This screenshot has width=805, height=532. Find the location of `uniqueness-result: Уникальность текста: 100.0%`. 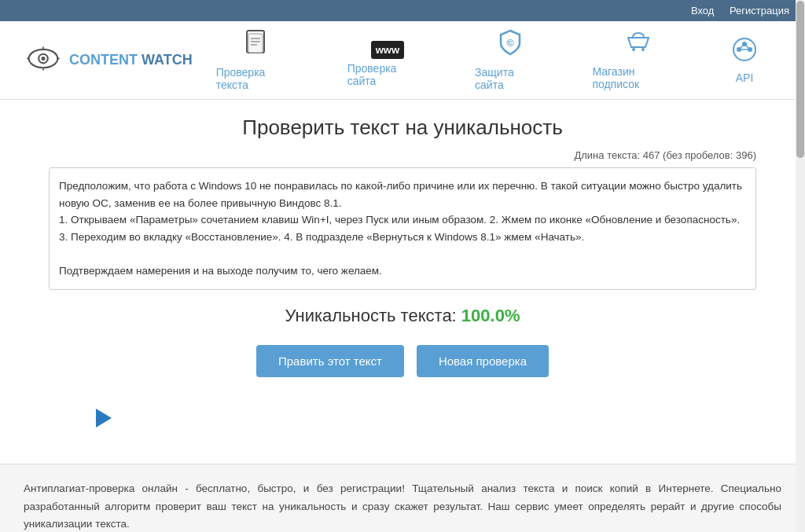

uniqueness-result: Уникальность текста: 100.0% is located at coordinates (402, 316).